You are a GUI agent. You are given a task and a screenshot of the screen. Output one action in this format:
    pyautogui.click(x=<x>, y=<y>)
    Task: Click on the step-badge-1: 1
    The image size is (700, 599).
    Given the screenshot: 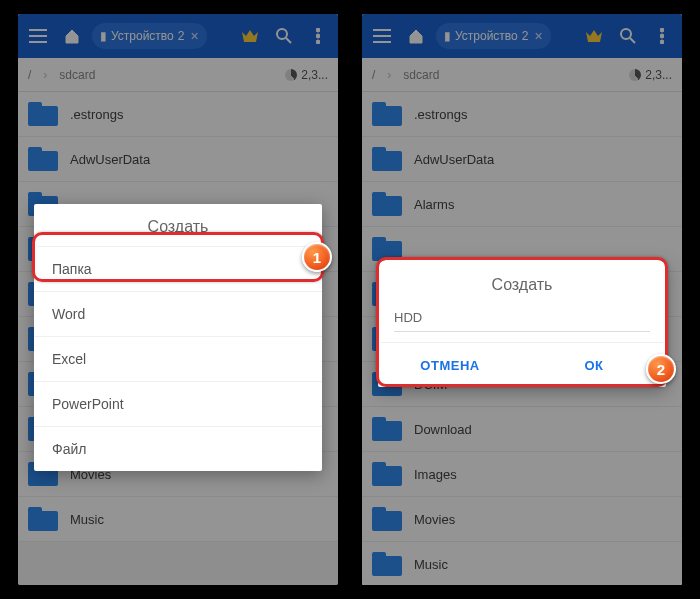 What is the action you would take?
    pyautogui.click(x=317, y=257)
    